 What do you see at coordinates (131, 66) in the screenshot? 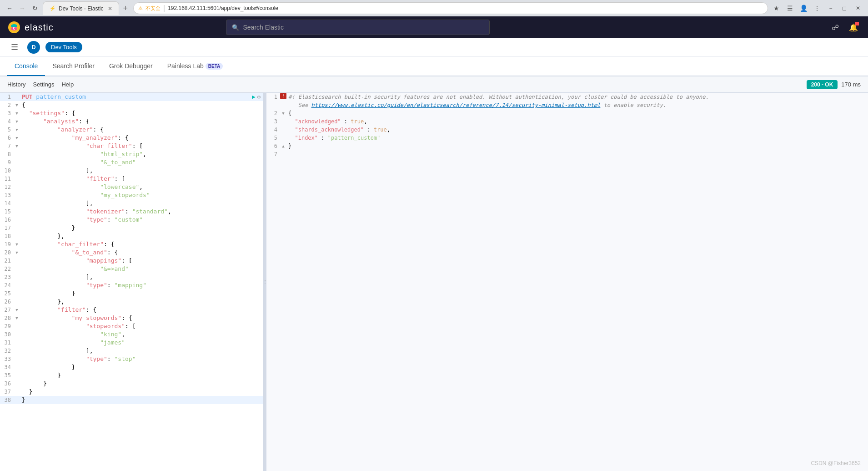
I see `tab-grok-debugger: Grok Debugger` at bounding box center [131, 66].